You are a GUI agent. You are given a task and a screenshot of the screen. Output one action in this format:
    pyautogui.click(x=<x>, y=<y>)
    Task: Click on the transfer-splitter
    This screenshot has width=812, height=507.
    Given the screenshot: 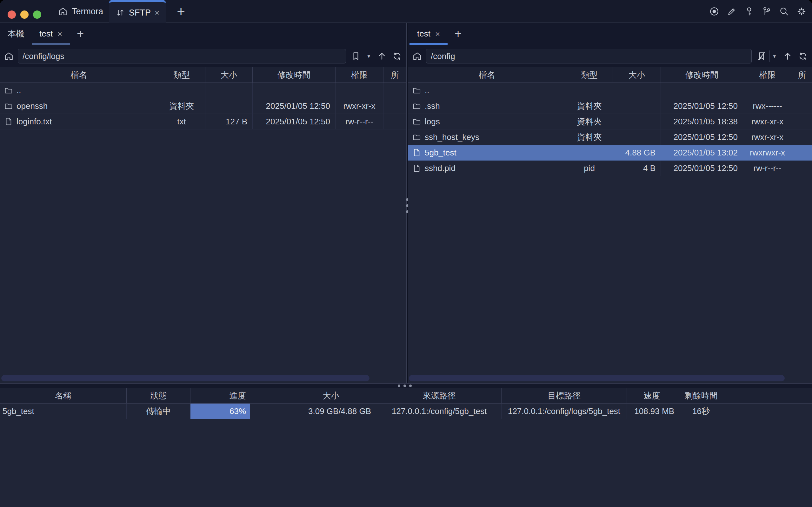 What is the action you would take?
    pyautogui.click(x=406, y=386)
    